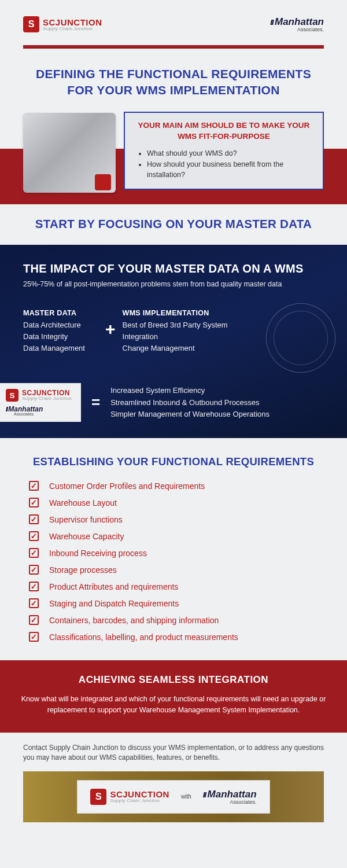  I want to click on page-title: DEFINING THE FUNCTIONAL REQUIREMENTS FOR…, so click(174, 80).